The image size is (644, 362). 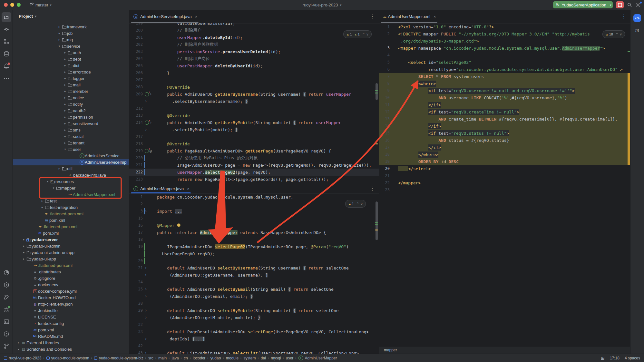 I want to click on breadcrumb-item: ruoyi-vue-pro-2023, so click(x=23, y=358).